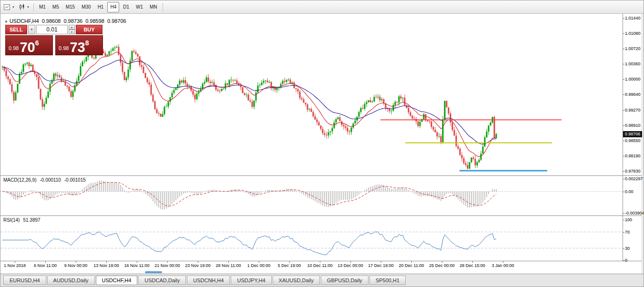 The width and height of the screenshot is (644, 287). I want to click on ohlc-close: 0.98706, so click(117, 21).